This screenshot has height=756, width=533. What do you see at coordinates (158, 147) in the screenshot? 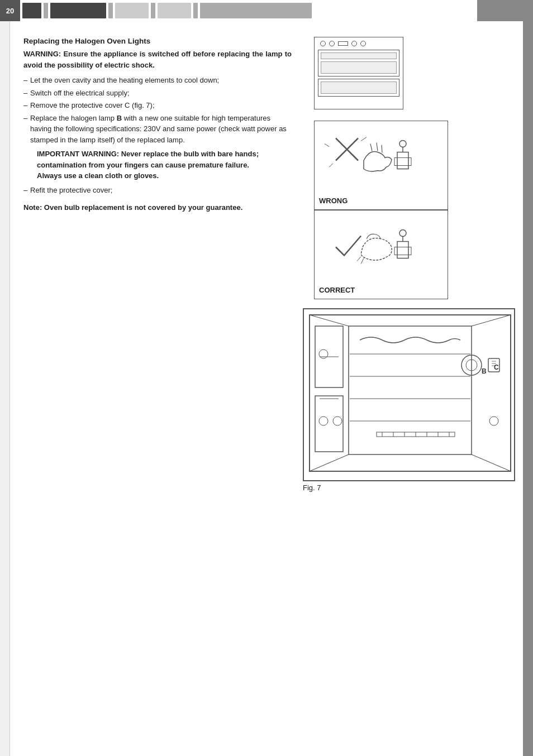
I see `list-item: Replace the halogen lamp B with a new on…` at bounding box center [158, 147].